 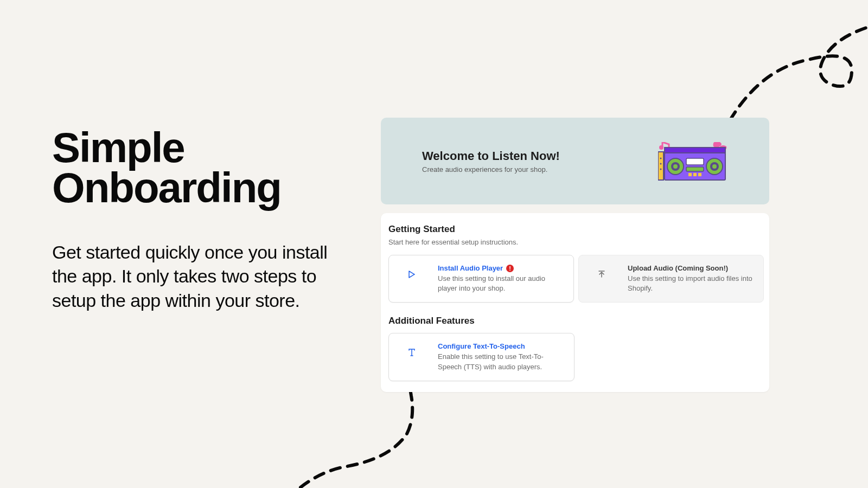 What do you see at coordinates (412, 274) in the screenshot?
I see `play-icon` at bounding box center [412, 274].